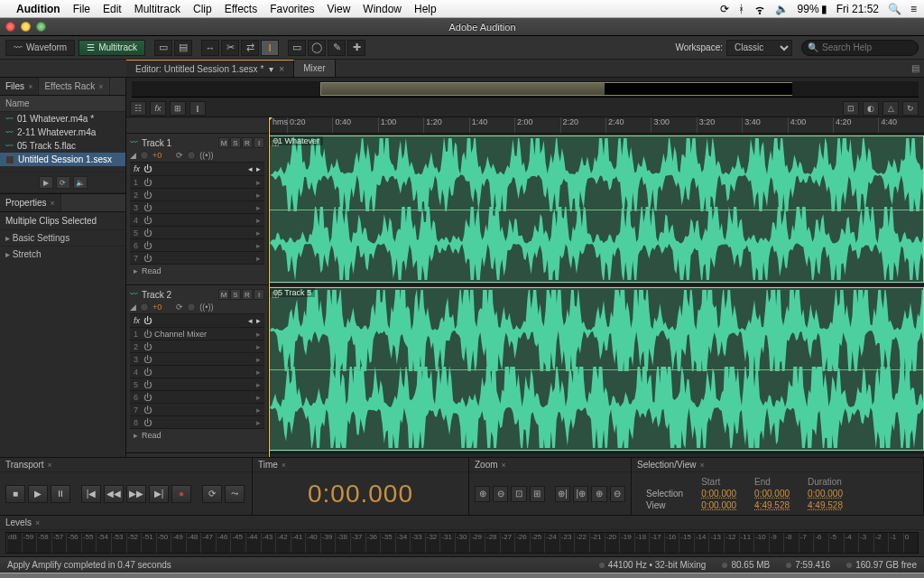  Describe the element at coordinates (114, 494) in the screenshot. I see `rewind-button: ◀◀` at that location.